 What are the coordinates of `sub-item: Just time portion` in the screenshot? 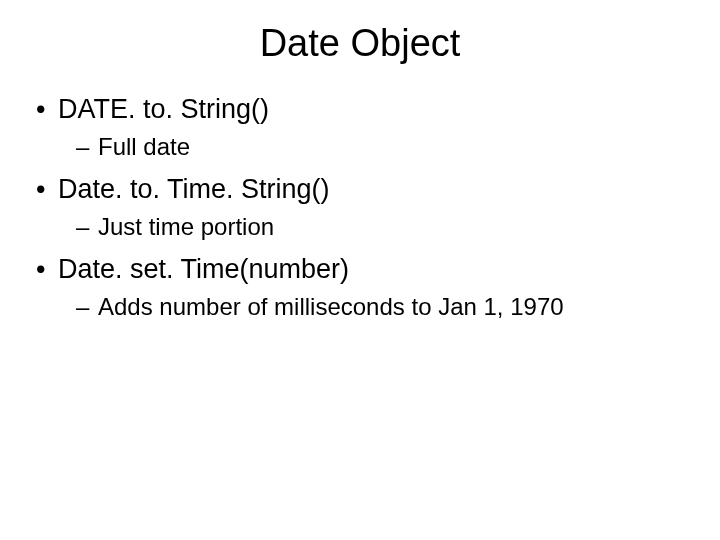 It's located at (374, 227).